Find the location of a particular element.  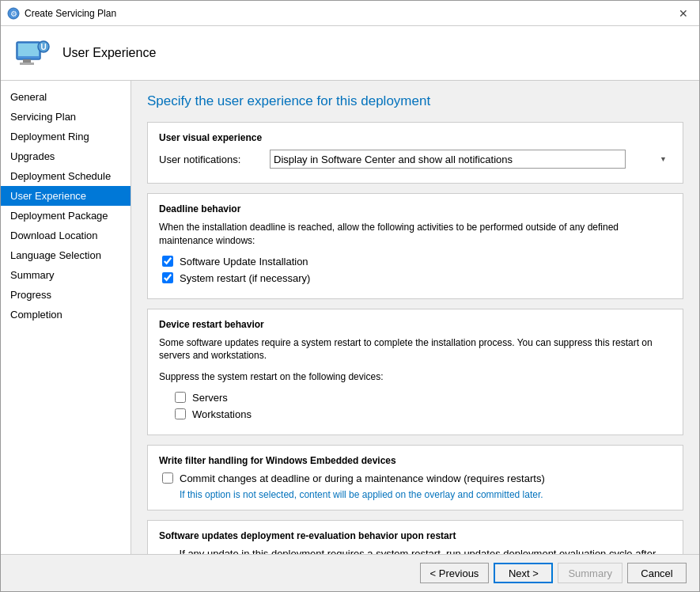

sidebar-item-download-location: Download Location is located at coordinates (66, 236).